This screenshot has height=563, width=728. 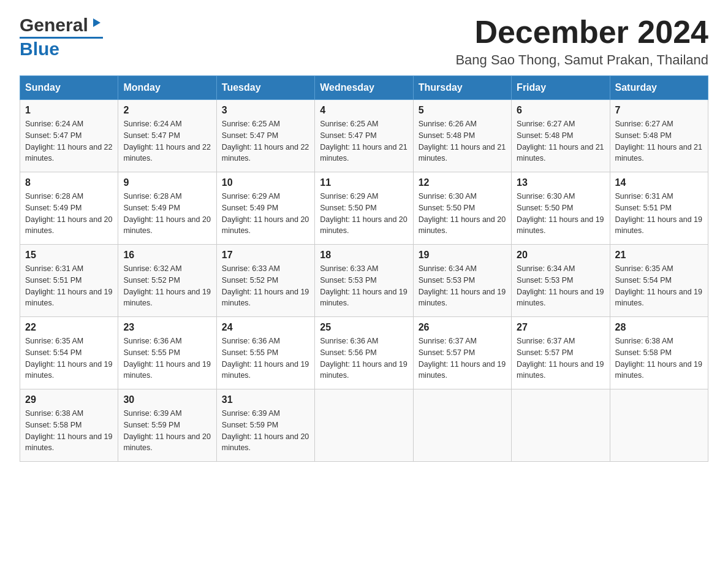 What do you see at coordinates (561, 281) in the screenshot?
I see `calendar-day-cell: 20 Sunrise: 6:34 AM Sunset: 5:53 PM Dayl…` at bounding box center [561, 281].